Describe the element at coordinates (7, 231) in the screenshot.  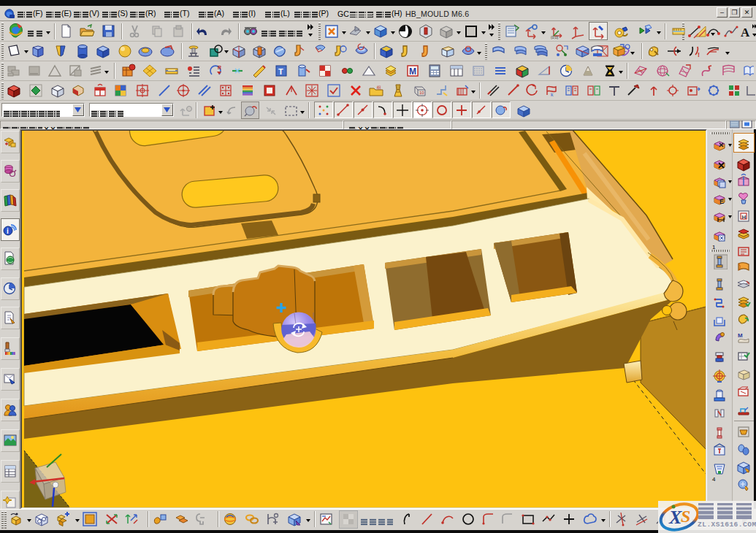
I see `svg-text: i` at that location.